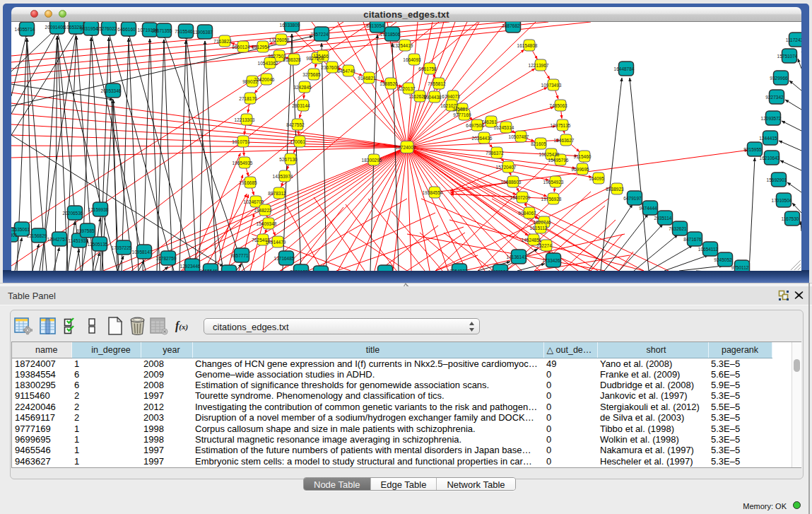 Image resolution: width=812 pixels, height=514 pixels. Describe the element at coordinates (495, 153) in the screenshot. I see `svg-text: 7986372` at that location.